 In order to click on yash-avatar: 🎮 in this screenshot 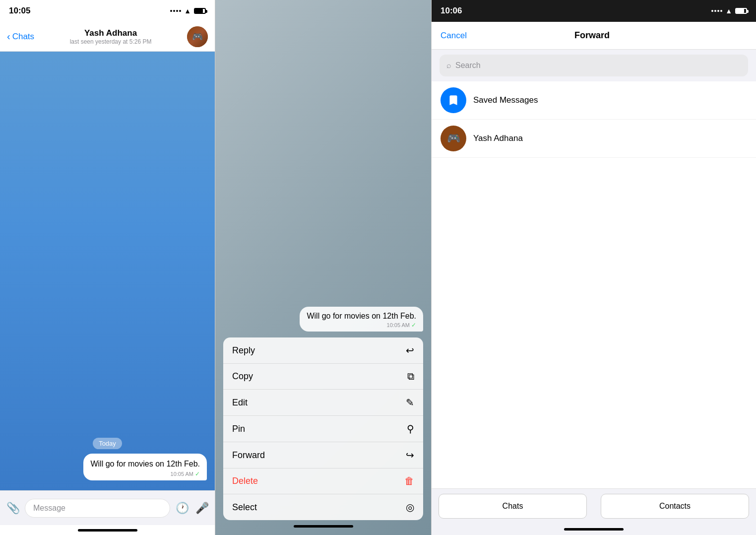, I will do `click(453, 138)`.